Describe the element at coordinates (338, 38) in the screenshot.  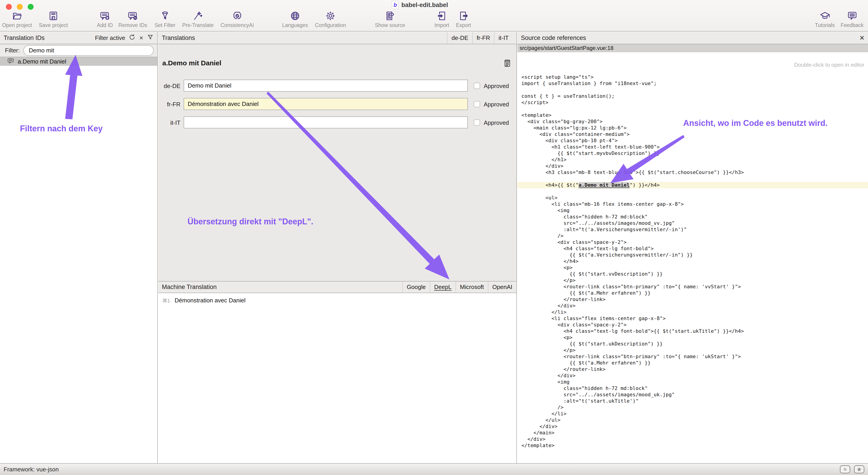
I see `translations-header: Translations de-DE fr-FR it-IT` at that location.